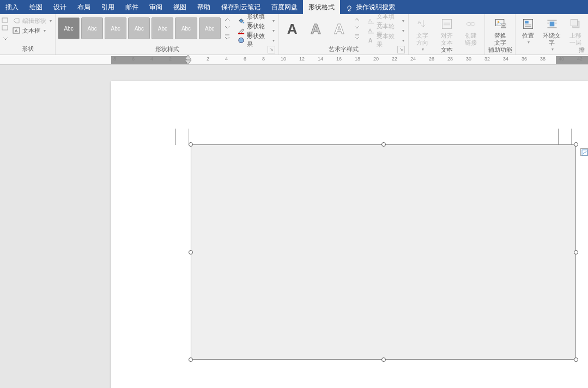 The height and width of the screenshot is (388, 588). What do you see at coordinates (422, 24) in the screenshot?
I see `text-direction-icon: A` at bounding box center [422, 24].